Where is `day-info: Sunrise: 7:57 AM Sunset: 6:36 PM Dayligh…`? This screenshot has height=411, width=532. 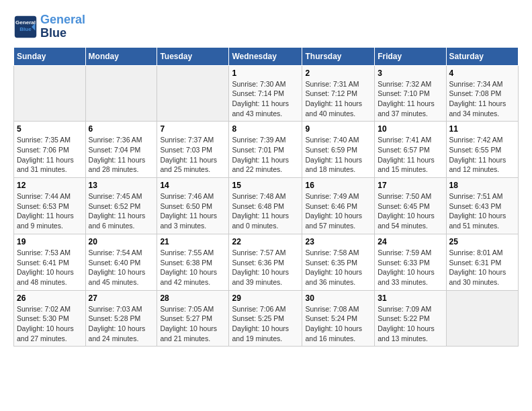
day-info: Sunrise: 7:57 AM Sunset: 6:36 PM Dayligh… is located at coordinates (265, 267).